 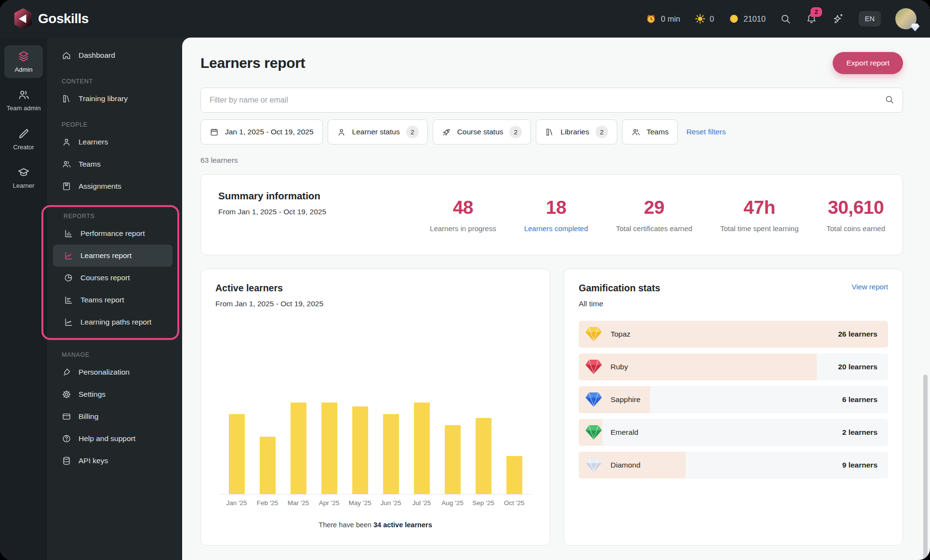 What do you see at coordinates (66, 461) in the screenshot?
I see `database-icon` at bounding box center [66, 461].